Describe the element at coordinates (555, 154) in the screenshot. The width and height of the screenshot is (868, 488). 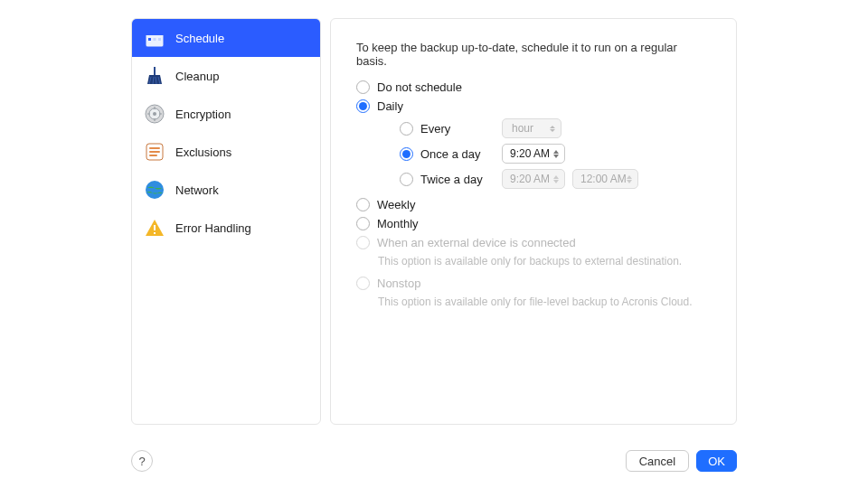
I see `option-once-a-day: Once a day 9:20 AM` at that location.